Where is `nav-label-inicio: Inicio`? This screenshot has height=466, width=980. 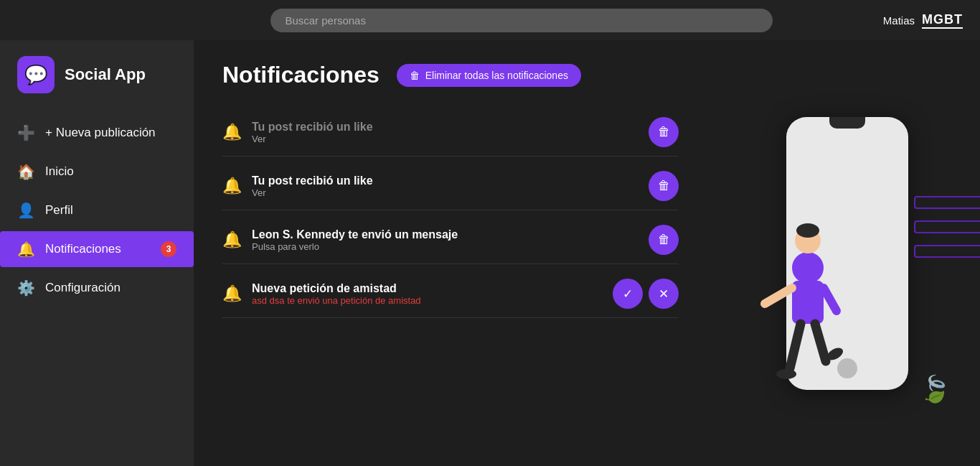 nav-label-inicio: Inicio is located at coordinates (60, 172).